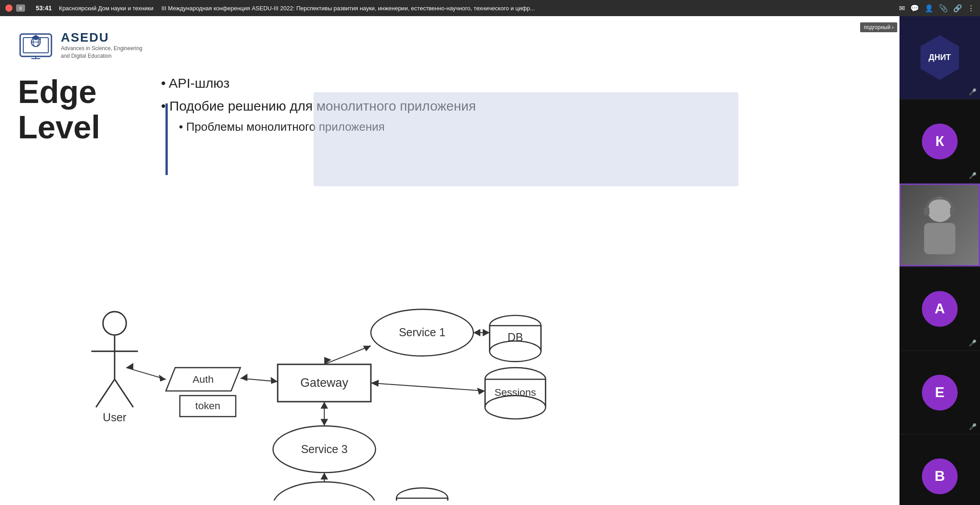 The width and height of the screenshot is (980, 505). What do you see at coordinates (972, 343) in the screenshot?
I see `mic-off-icon-a: 🎤` at bounding box center [972, 343].